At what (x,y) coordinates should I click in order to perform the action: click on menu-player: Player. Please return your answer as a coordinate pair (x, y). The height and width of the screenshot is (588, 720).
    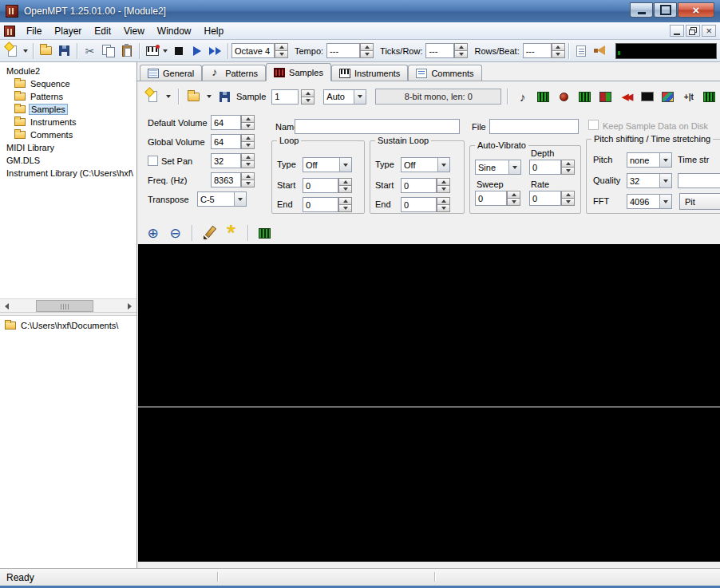
    Looking at the image, I should click on (68, 31).